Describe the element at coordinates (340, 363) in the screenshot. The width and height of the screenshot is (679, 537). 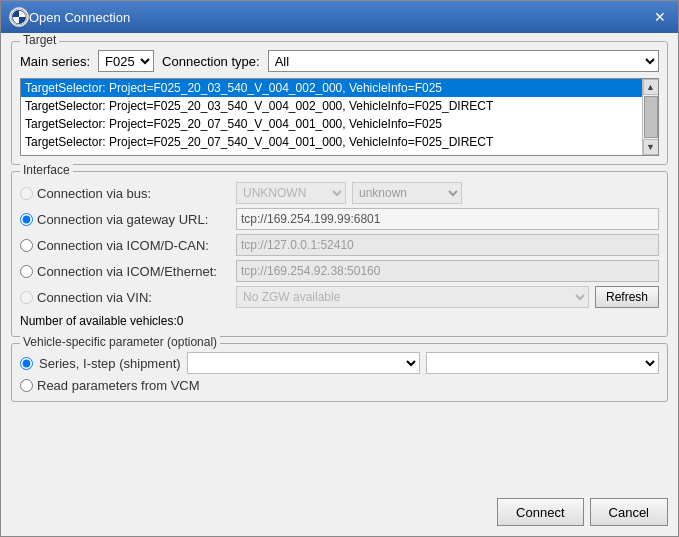
I see `series-row: Series, I-step (shipment)` at that location.